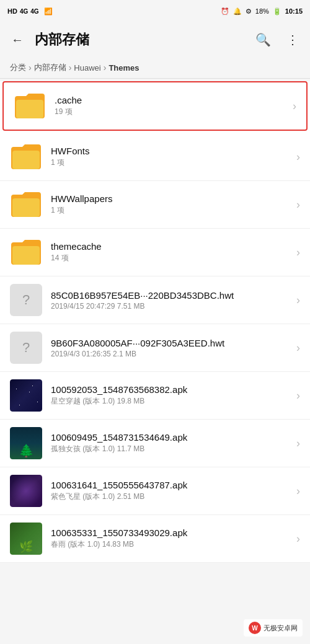 The height and width of the screenshot is (644, 310). I want to click on watermark-text: 无极安卓网, so click(280, 629).